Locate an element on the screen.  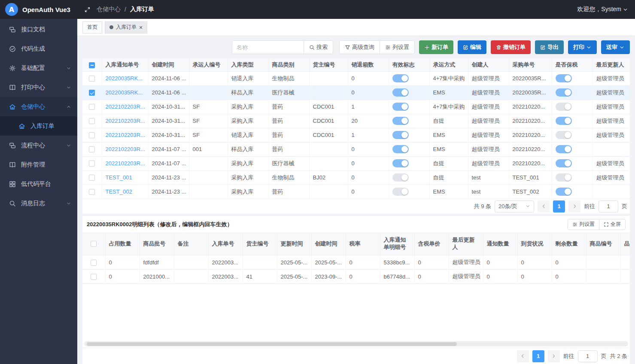
detail-column-header: 创建时间 is located at coordinates (328, 244).